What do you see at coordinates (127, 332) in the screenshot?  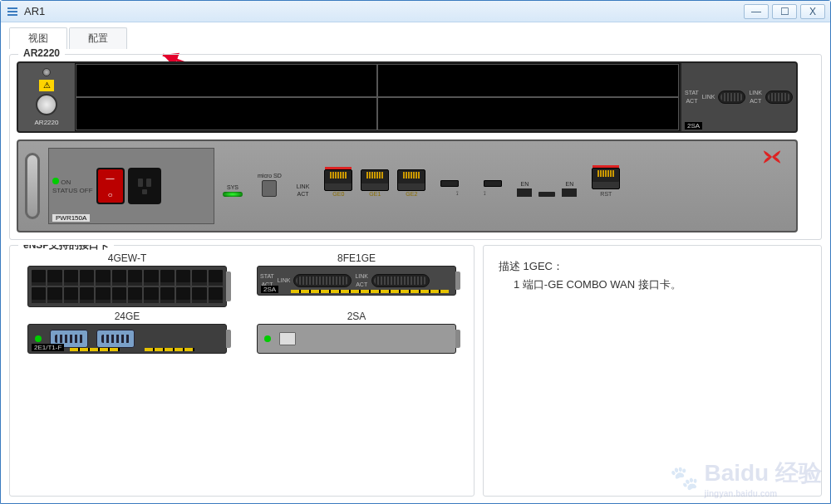 I see `card-cell-24ge: 24GE 2E1/T1-F` at bounding box center [127, 332].